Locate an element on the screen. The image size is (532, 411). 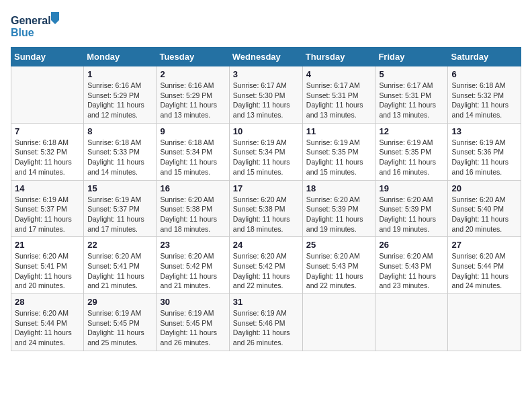
day-number: 30 is located at coordinates (192, 302).